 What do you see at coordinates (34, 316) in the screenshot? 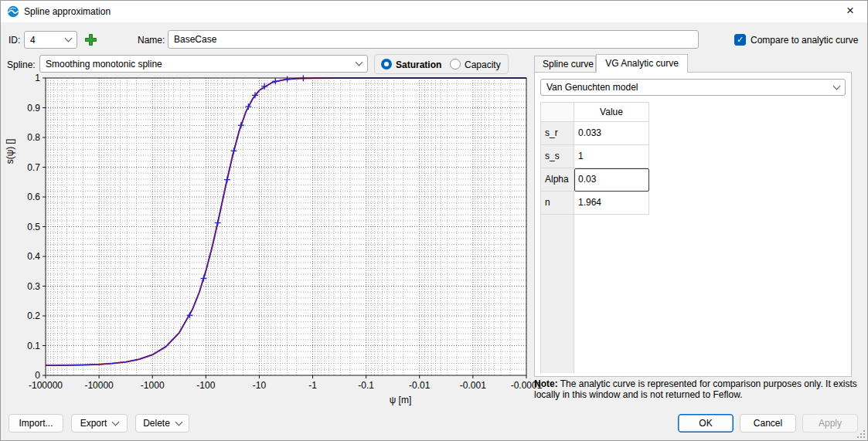
I see `y-tick-label: 0.2` at bounding box center [34, 316].